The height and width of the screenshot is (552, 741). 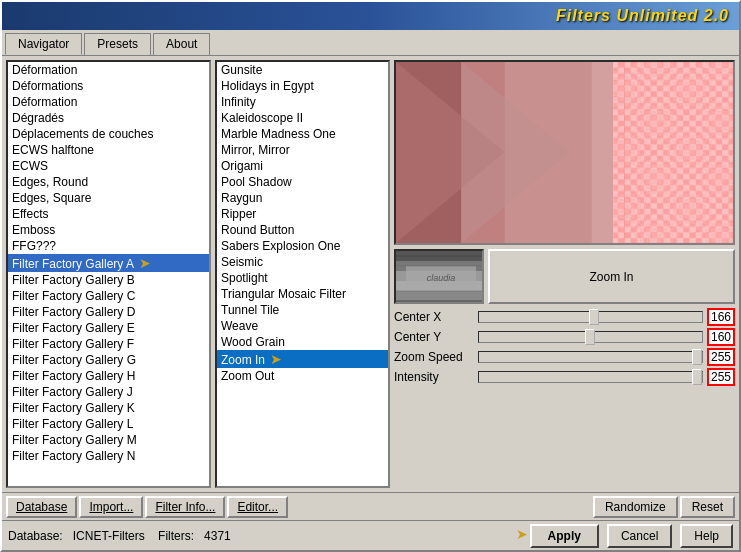 What do you see at coordinates (111, 507) in the screenshot?
I see `import-button: Import...` at bounding box center [111, 507].